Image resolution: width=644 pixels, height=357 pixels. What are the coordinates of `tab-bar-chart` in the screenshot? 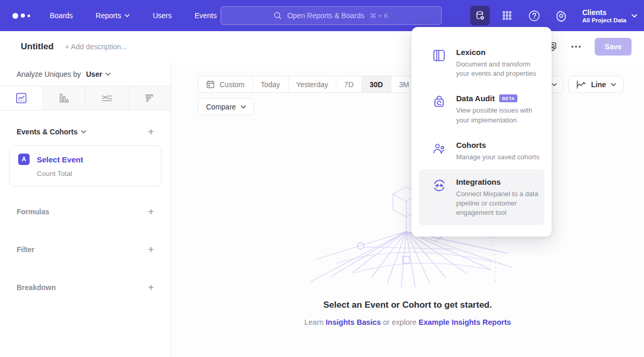 It's located at (64, 98).